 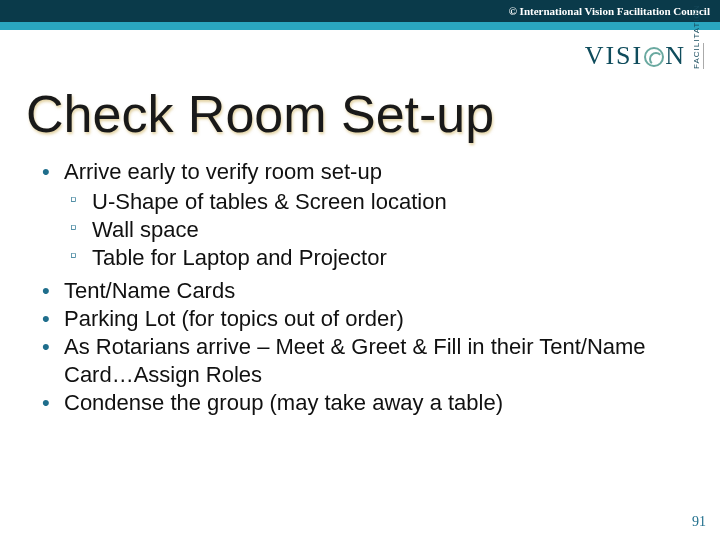 I want to click on list-item: As Rotarians arrive – Meet & Greet & Fil…, so click(x=363, y=361).